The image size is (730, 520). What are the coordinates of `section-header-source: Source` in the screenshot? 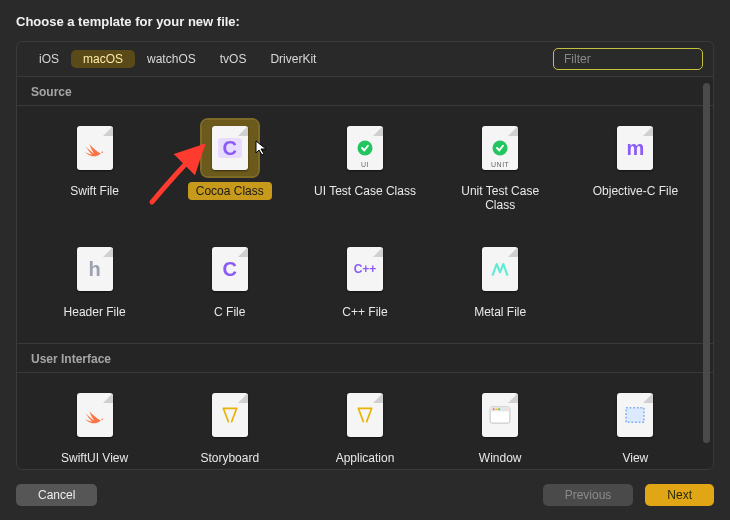 It's located at (365, 92).